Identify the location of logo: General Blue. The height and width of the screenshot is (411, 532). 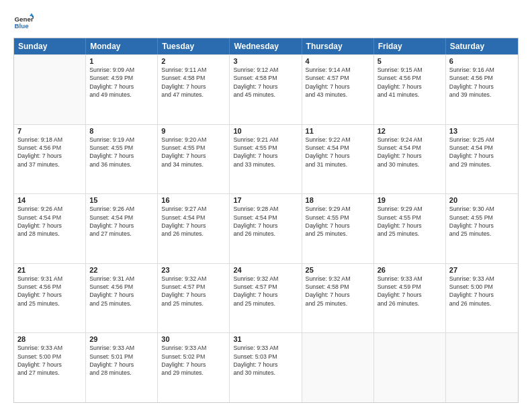
(24, 22).